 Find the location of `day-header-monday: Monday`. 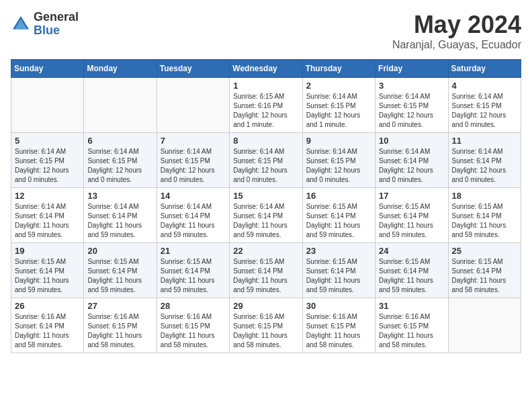

day-header-monday: Monday is located at coordinates (120, 68).